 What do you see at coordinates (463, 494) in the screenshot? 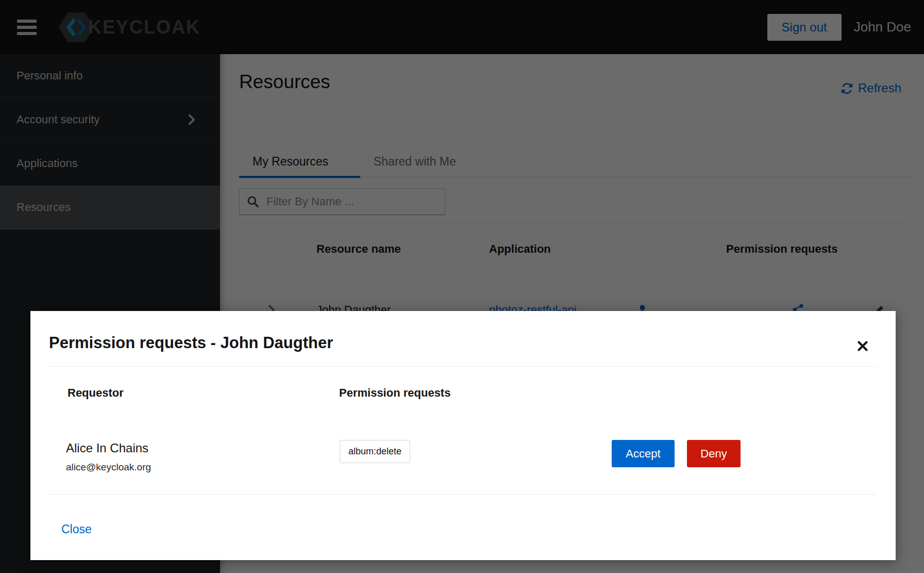
I see `modal-footer-divider` at bounding box center [463, 494].